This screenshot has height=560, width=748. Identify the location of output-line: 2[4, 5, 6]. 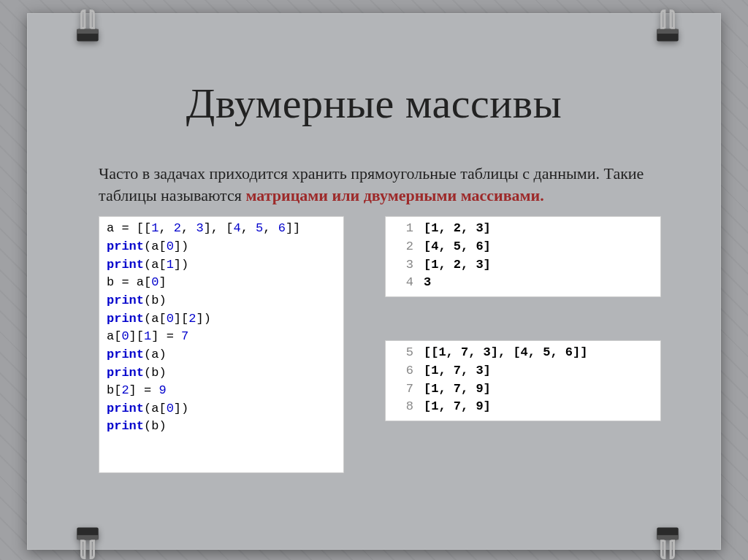
(523, 247).